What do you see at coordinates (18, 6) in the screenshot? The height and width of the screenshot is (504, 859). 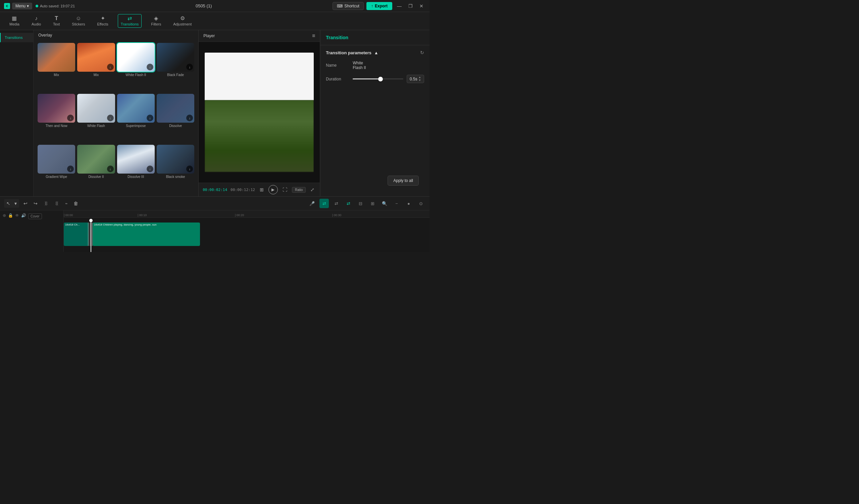 I see `logo-area: C Menu ▾` at bounding box center [18, 6].